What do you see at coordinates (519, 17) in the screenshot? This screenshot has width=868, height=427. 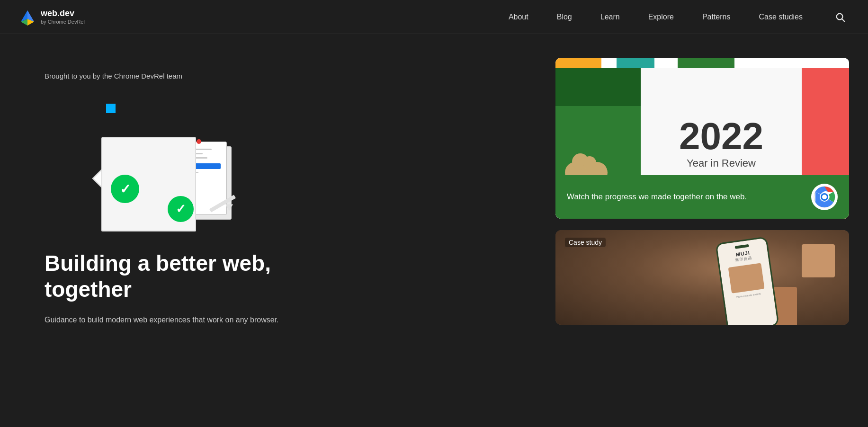 I see `nav-about: About` at bounding box center [519, 17].